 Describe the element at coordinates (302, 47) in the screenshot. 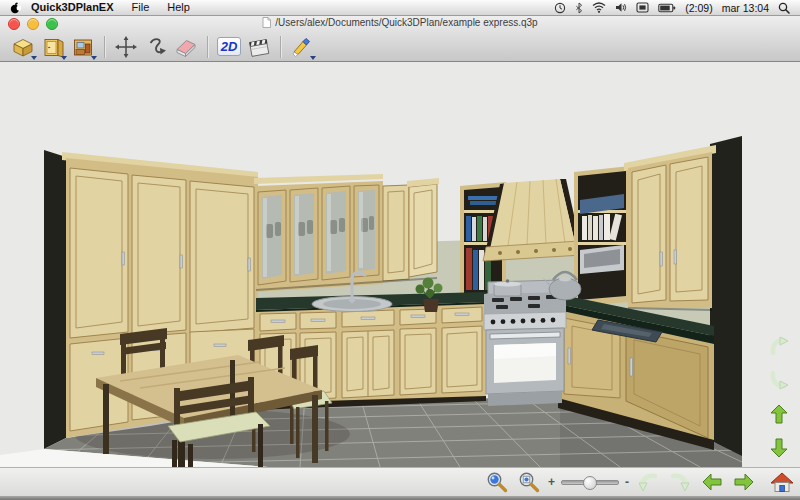

I see `paintbrush-icon` at that location.